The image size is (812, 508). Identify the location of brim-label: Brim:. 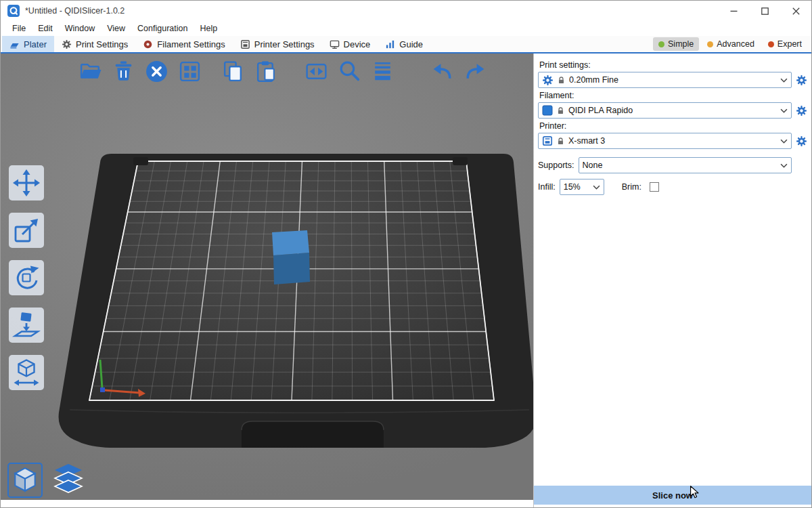
(632, 187).